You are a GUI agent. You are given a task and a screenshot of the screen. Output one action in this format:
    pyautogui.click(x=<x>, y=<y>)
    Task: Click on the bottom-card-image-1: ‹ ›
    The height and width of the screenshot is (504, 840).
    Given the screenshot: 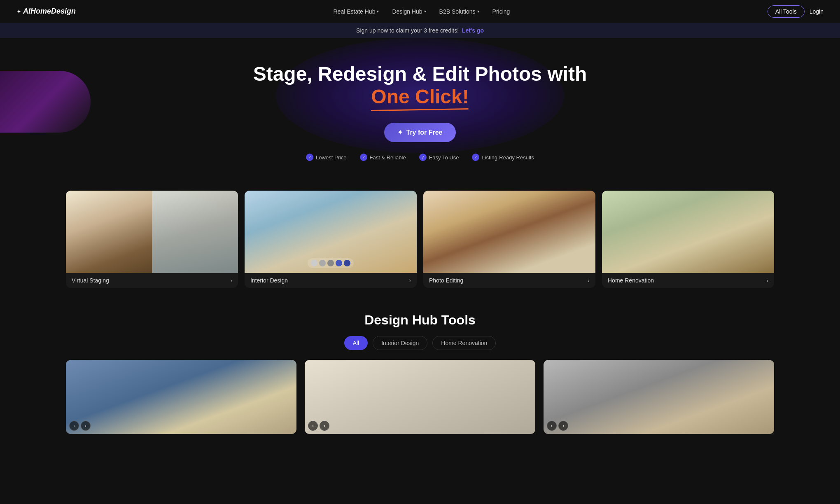 What is the action you would take?
    pyautogui.click(x=181, y=397)
    